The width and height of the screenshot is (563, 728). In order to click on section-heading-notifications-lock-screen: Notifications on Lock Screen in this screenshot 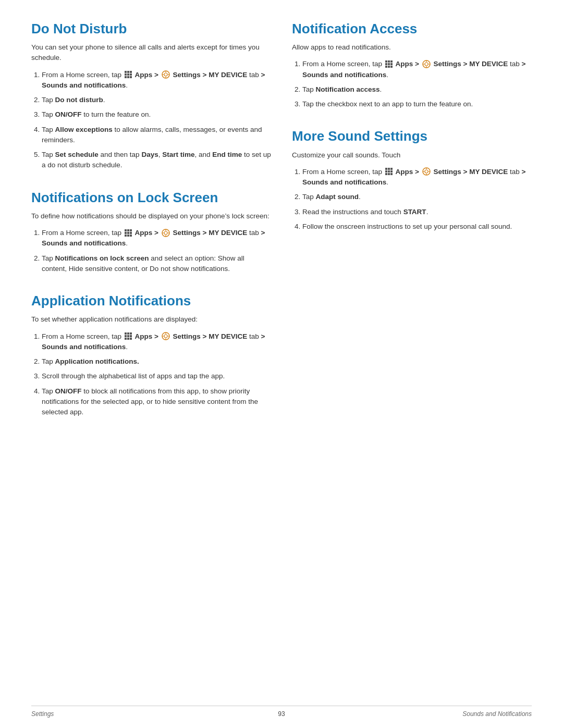, I will do `click(151, 198)`.